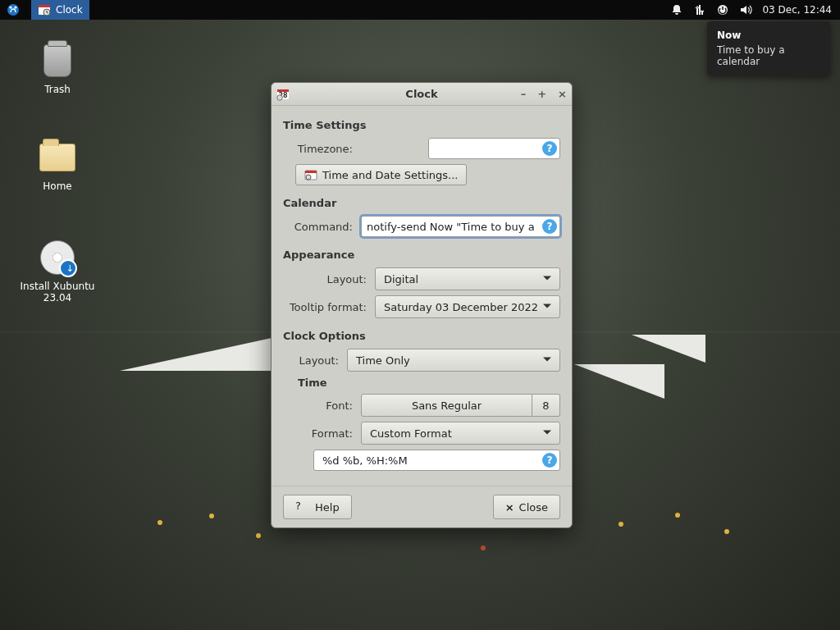 This screenshot has width=840, height=630. I want to click on label-layout: Layout:, so click(329, 279).